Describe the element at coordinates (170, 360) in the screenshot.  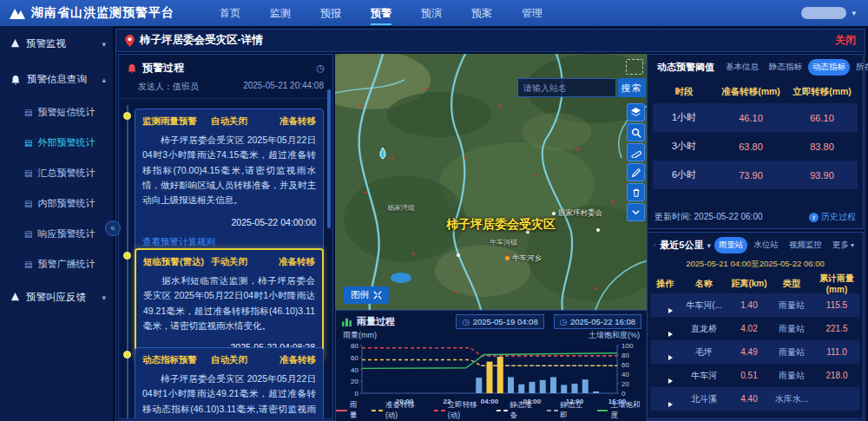
I see `warning-type-badge: 动态指标预警` at that location.